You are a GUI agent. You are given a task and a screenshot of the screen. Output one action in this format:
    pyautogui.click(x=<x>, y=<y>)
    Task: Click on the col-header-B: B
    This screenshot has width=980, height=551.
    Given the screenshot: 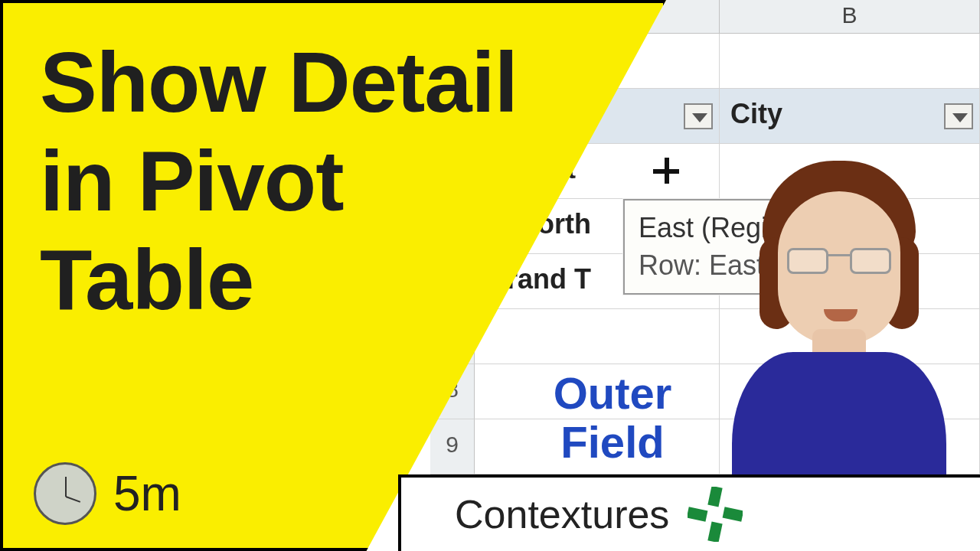 What is the action you would take?
    pyautogui.click(x=850, y=17)
    